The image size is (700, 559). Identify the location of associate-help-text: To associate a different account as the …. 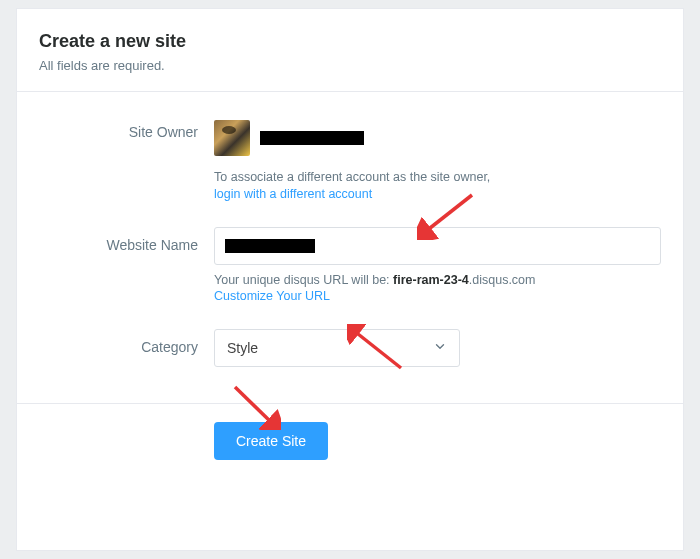
(438, 178).